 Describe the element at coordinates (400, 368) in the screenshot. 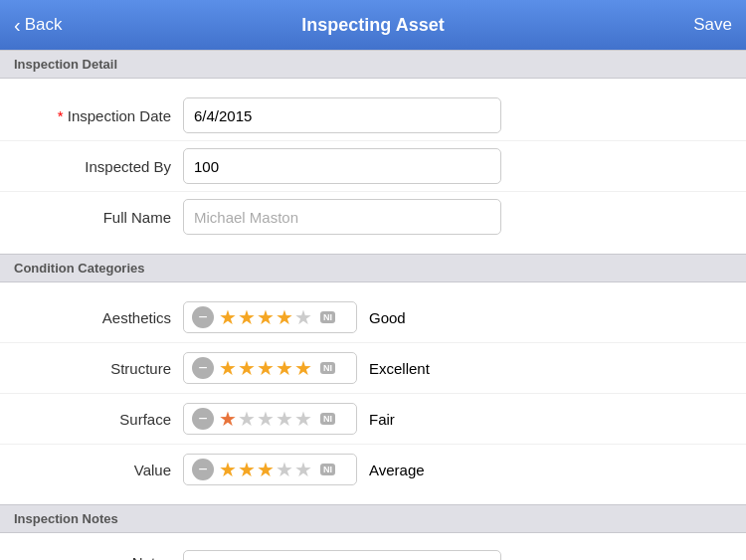

I see `rating-value-label: Excellent` at that location.